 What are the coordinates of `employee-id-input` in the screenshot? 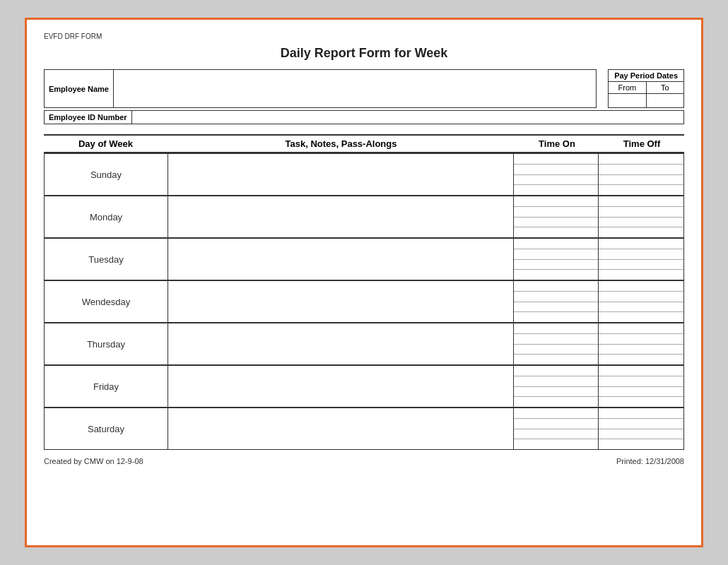 It's located at (409, 117).